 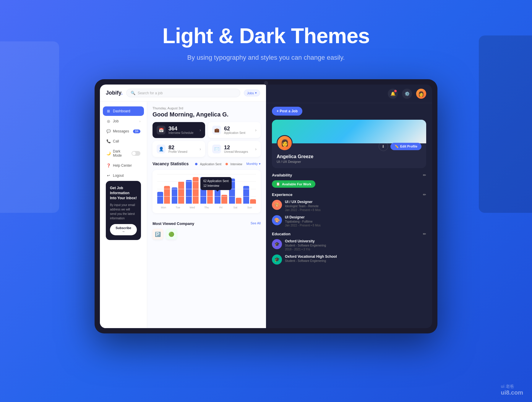 What do you see at coordinates (181, 133) in the screenshot?
I see `interview-label: Interview Schedule` at bounding box center [181, 133].